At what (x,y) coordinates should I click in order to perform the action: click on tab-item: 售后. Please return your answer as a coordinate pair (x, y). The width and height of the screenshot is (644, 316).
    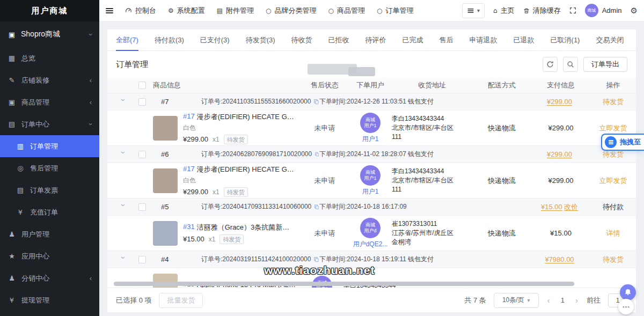
    Looking at the image, I should click on (447, 40).